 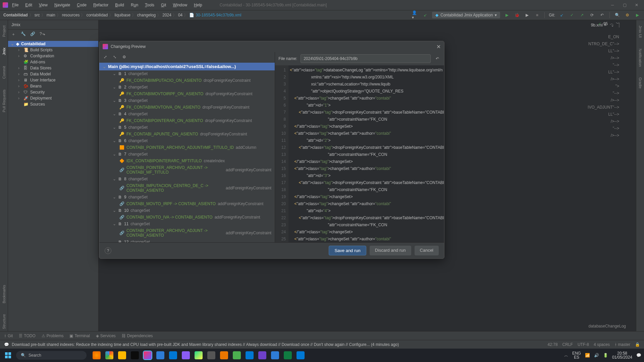 I want to click on wifi-icon: 📶, so click(x=588, y=355).